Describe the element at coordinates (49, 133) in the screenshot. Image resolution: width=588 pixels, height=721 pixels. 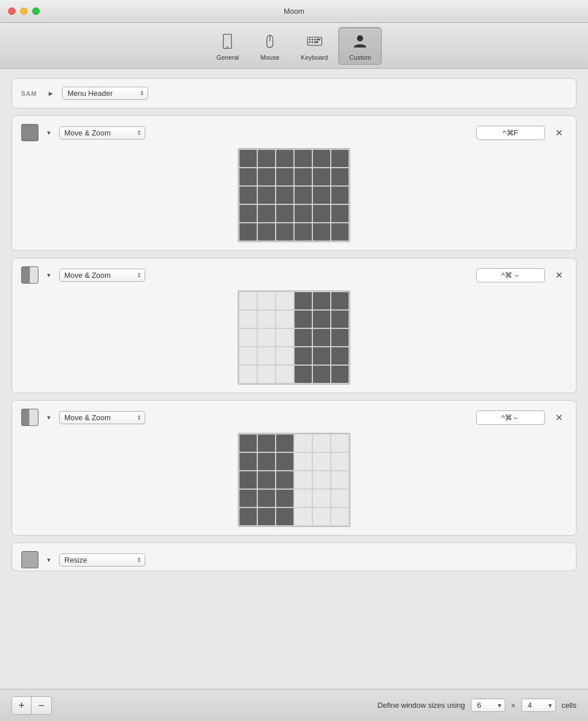
I see `chevron-down-1: ▼` at that location.